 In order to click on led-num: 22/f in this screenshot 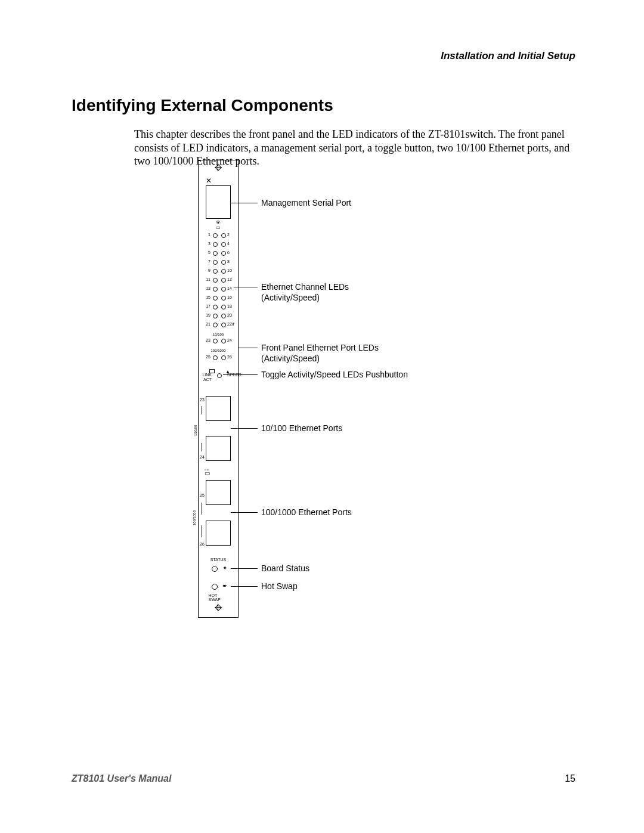, I will do `click(231, 324)`.